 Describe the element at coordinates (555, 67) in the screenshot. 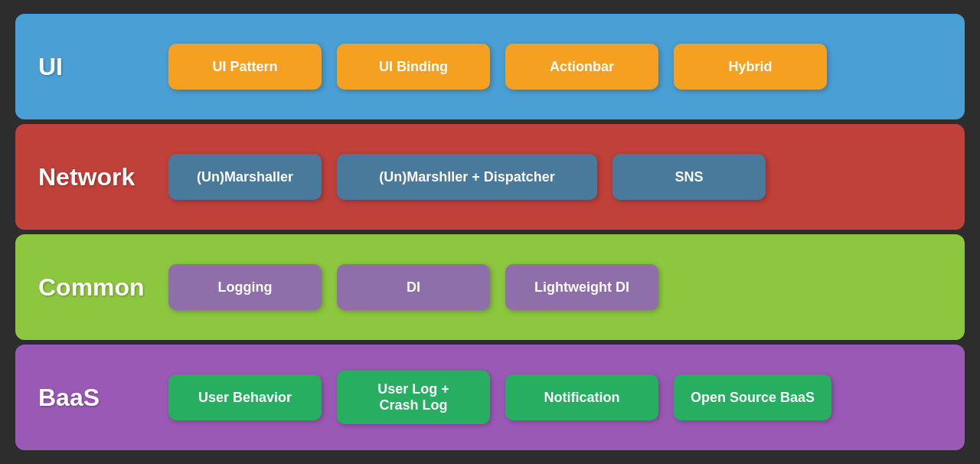

I see `layer-ui-buttons: UI Pattern UI Binding Actionbar Hybrid` at that location.